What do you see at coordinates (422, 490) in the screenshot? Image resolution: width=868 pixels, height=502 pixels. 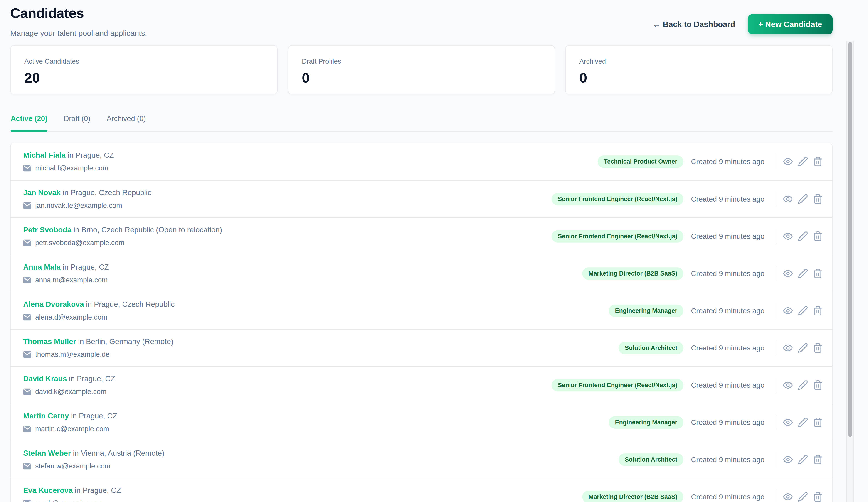 I see `candidate-row: Eva Kucerovain Prague, CZ eva.k@example.…` at bounding box center [422, 490].